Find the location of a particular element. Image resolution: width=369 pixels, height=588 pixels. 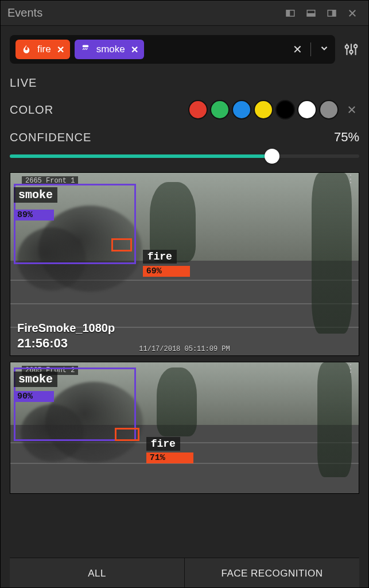

detection-confidence-smoke: 90% is located at coordinates (34, 396).